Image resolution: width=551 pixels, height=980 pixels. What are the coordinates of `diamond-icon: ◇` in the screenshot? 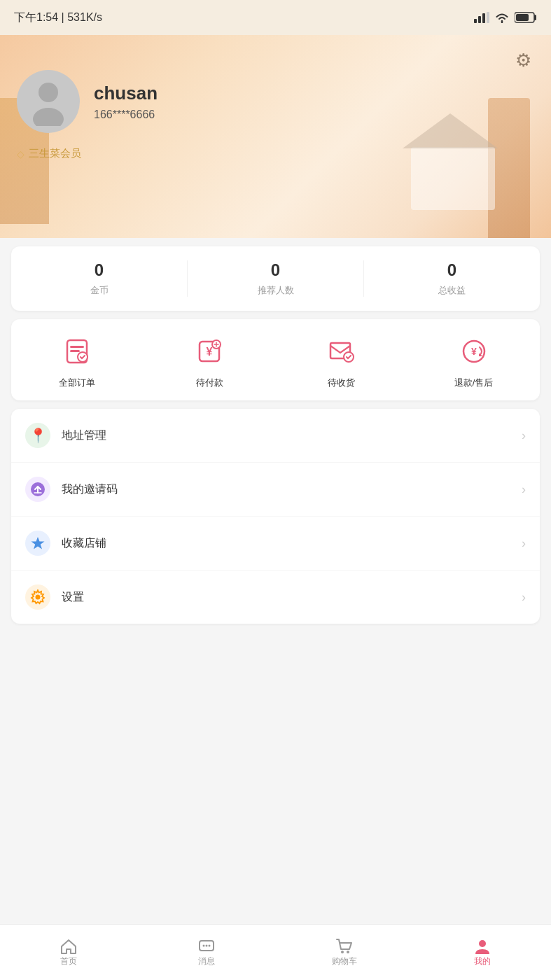 It's located at (21, 154).